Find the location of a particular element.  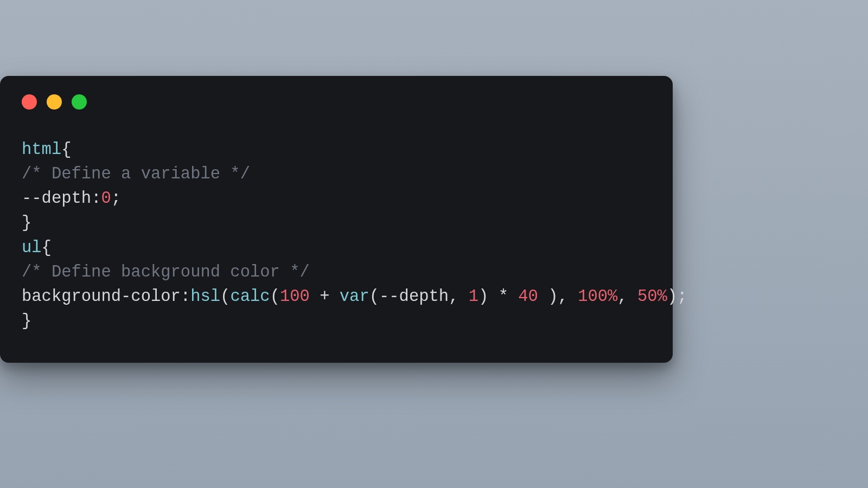

code-comment: /* Define background color */ is located at coordinates (166, 272).